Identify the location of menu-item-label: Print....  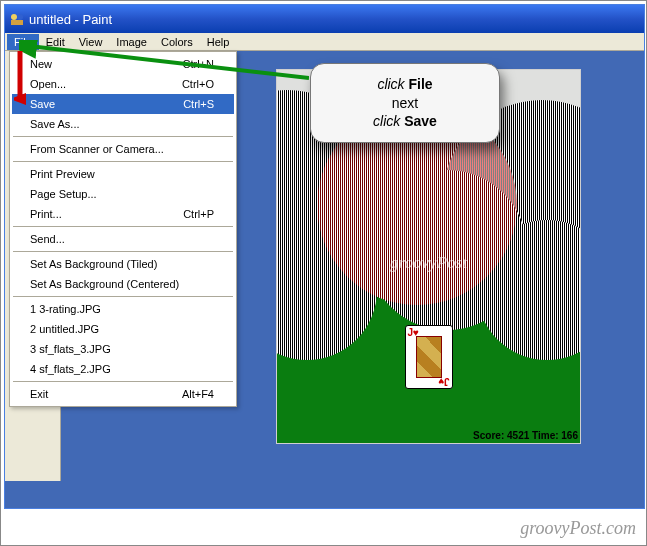
(46, 214).